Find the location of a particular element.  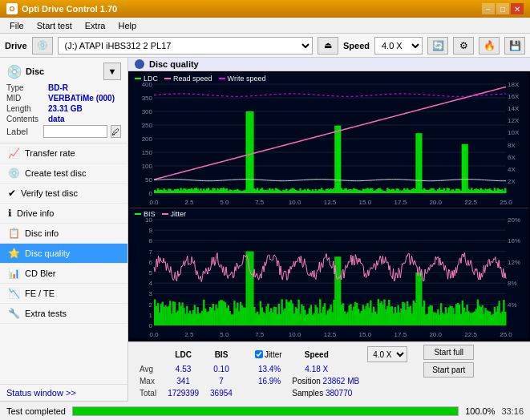

progress-bar-wrap is located at coordinates (265, 411).